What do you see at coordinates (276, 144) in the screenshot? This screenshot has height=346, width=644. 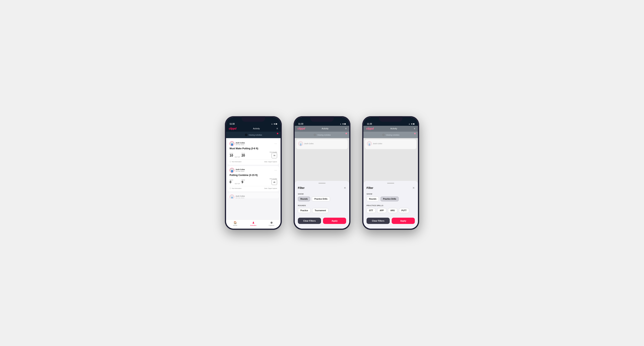 I see `more-options-1: ···` at bounding box center [276, 144].